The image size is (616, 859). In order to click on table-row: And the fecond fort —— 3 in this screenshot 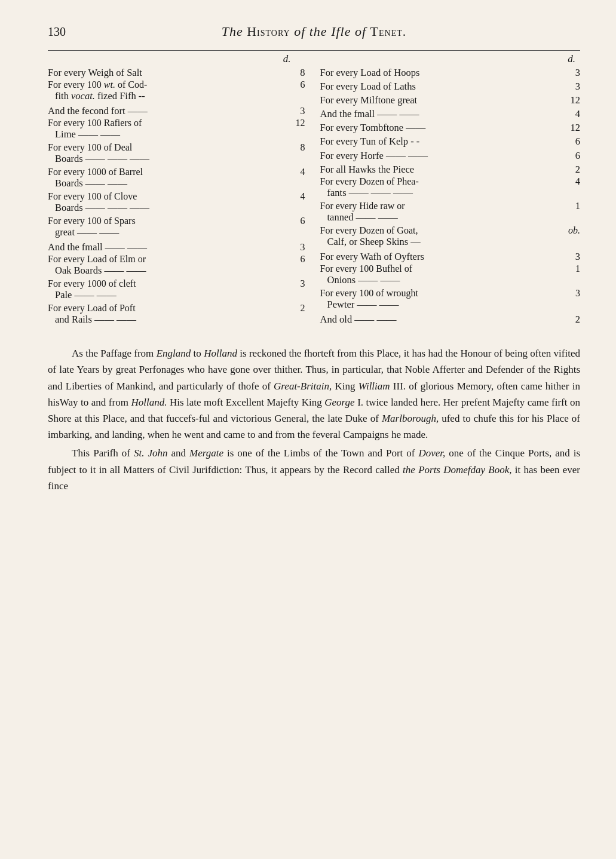, I will do `click(177, 111)`.